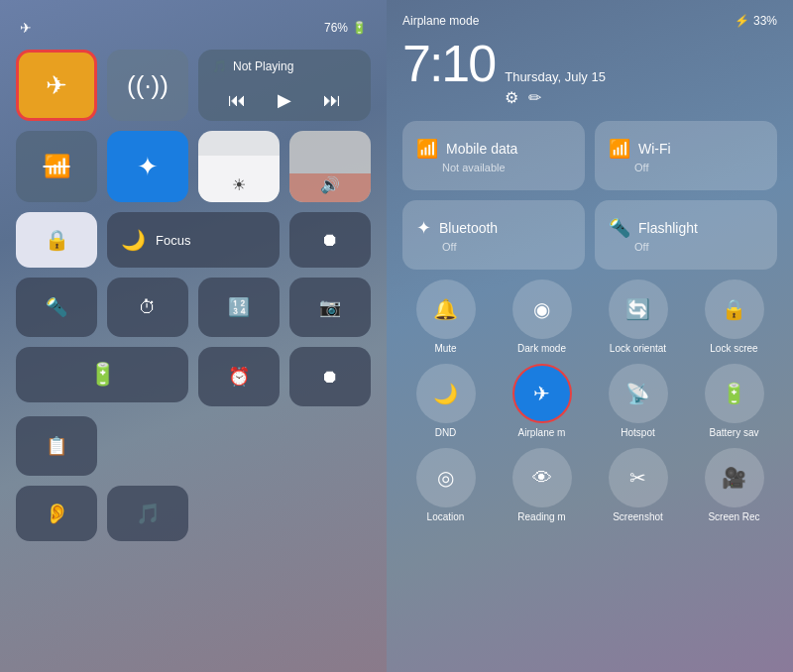 Image resolution: width=793 pixels, height=672 pixels. Describe the element at coordinates (284, 100) in the screenshot. I see `media-controls: ⏮ ▶ ⏭` at that location.